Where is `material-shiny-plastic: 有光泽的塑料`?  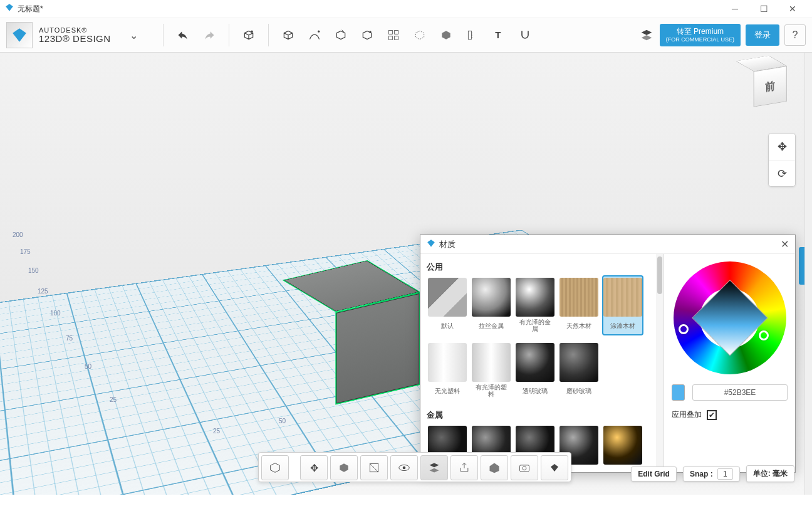
material-shiny-plastic: 有光泽的塑料 is located at coordinates (491, 371).